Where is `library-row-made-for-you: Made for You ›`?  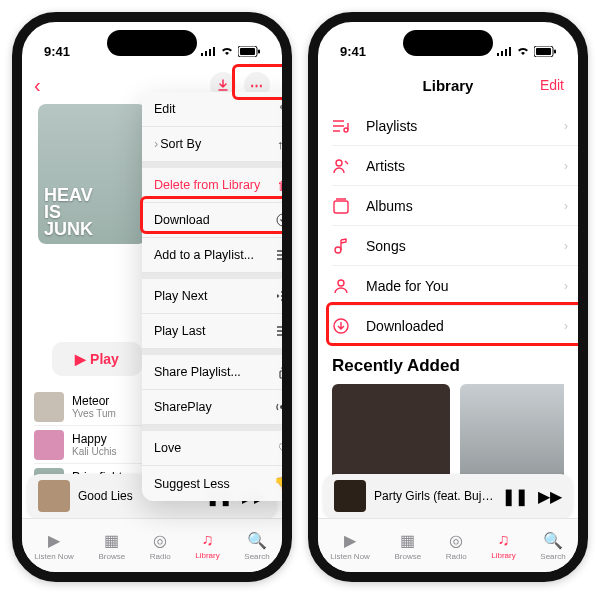
library-row-made-for-you: Made for You › is located at coordinates (455, 286).